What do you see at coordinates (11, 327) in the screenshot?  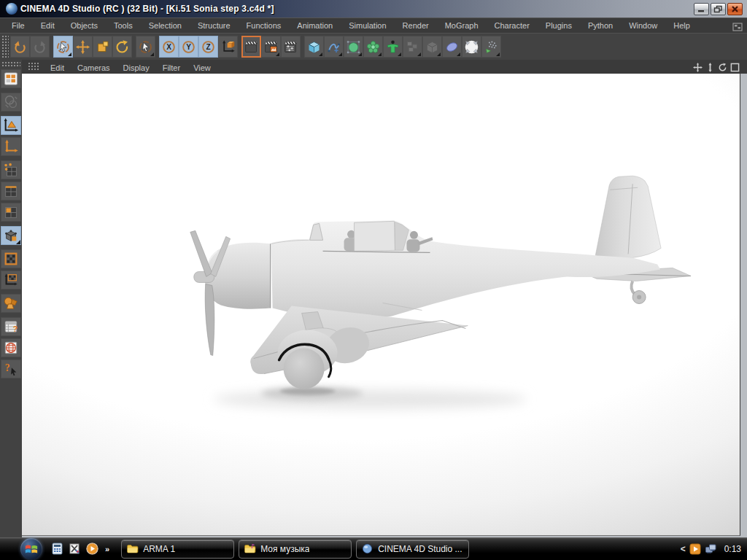 I see `content-browser-button: ?` at bounding box center [11, 327].